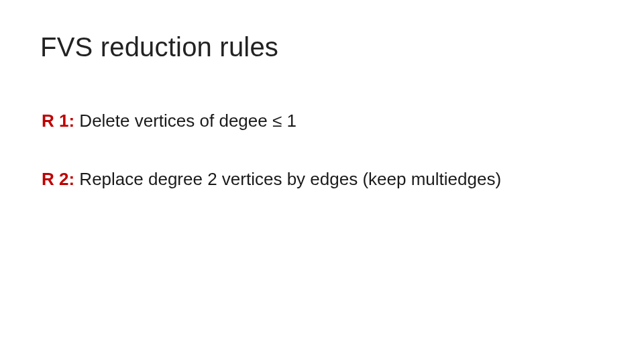 The width and height of the screenshot is (644, 362). Describe the element at coordinates (185, 121) in the screenshot. I see `rule-1-text: Delete vertices of degee ≤ 1` at that location.